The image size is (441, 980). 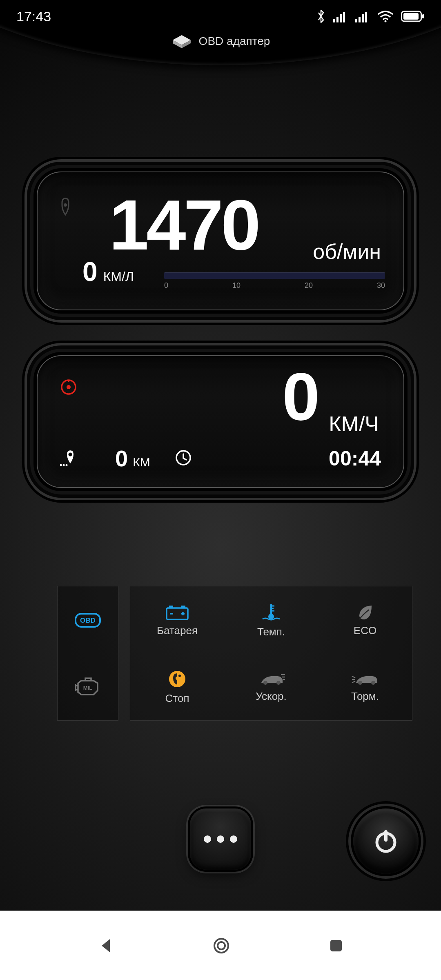 I want to click on more-button, so click(x=220, y=839).